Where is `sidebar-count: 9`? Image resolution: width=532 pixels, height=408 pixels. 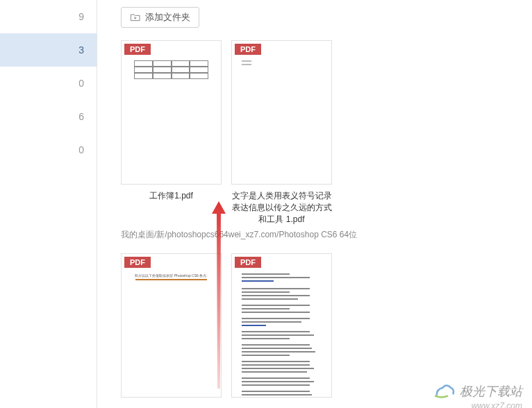 sidebar-count: 9 is located at coordinates (81, 17).